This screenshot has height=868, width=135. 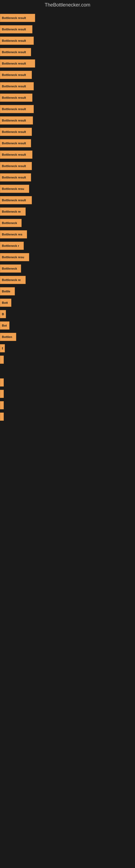 What do you see at coordinates (68, 291) in the screenshot?
I see `bar-row: Bottle` at bounding box center [68, 291].